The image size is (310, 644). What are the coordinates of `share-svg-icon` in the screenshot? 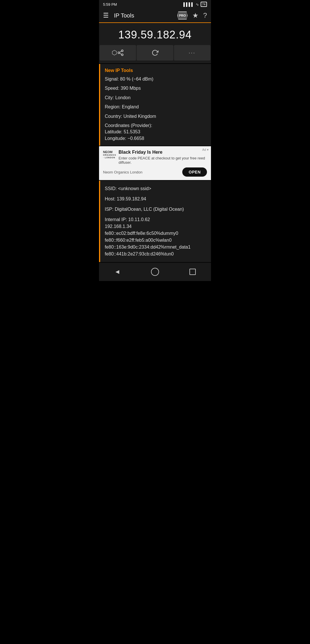 It's located at (121, 53).